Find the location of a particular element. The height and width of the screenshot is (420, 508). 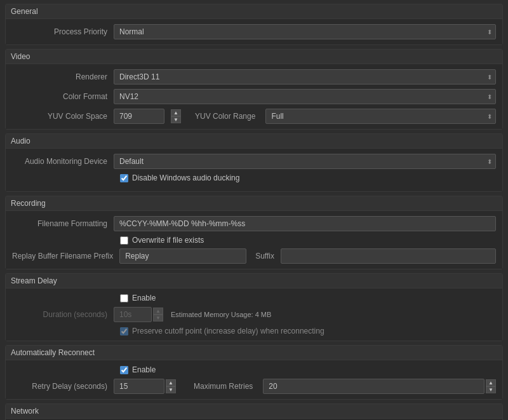

yuv-space-down-btn: ▼ is located at coordinates (176, 119).